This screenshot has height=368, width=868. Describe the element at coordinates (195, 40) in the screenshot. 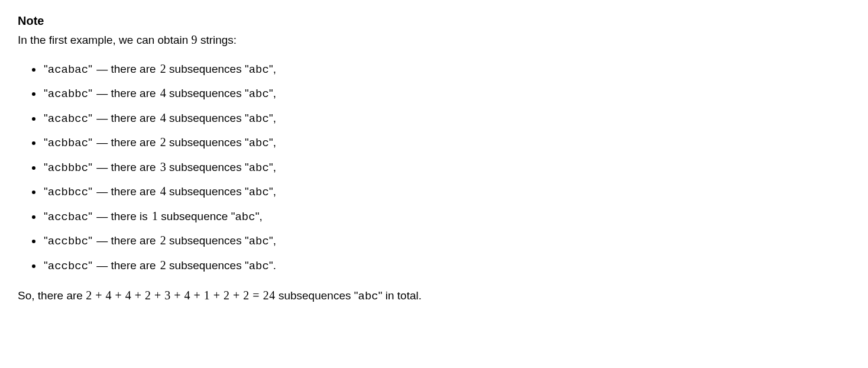

I see `intro-count: 9` at that location.